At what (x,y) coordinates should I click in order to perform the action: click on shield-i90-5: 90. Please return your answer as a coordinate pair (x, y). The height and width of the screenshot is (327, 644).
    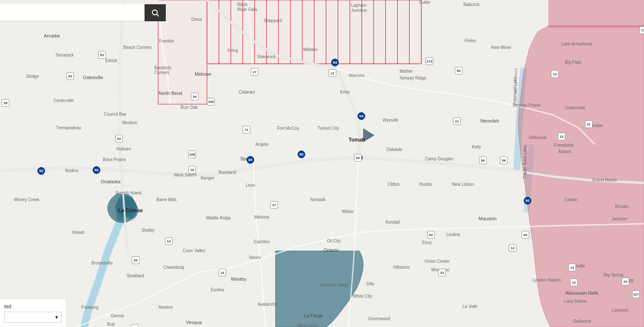
    Looking at the image, I should click on (250, 160).